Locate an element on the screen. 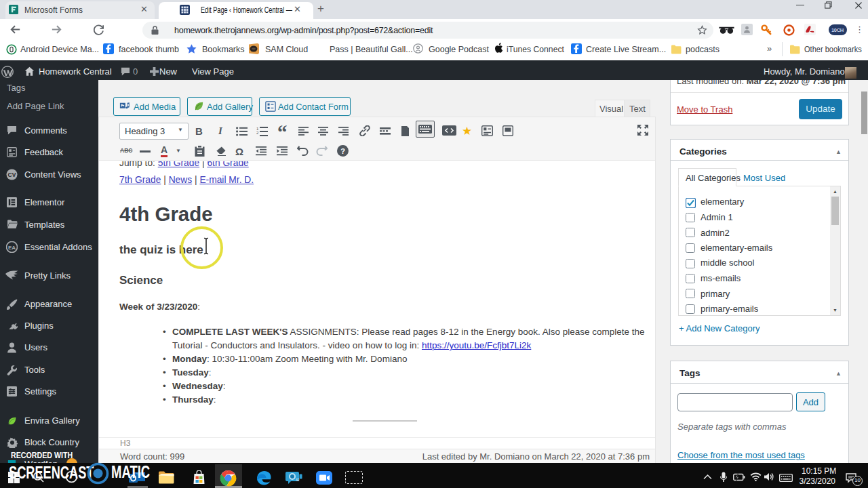 Image resolution: width=868 pixels, height=488 pixels. svg-text: 32 is located at coordinates (298, 480).